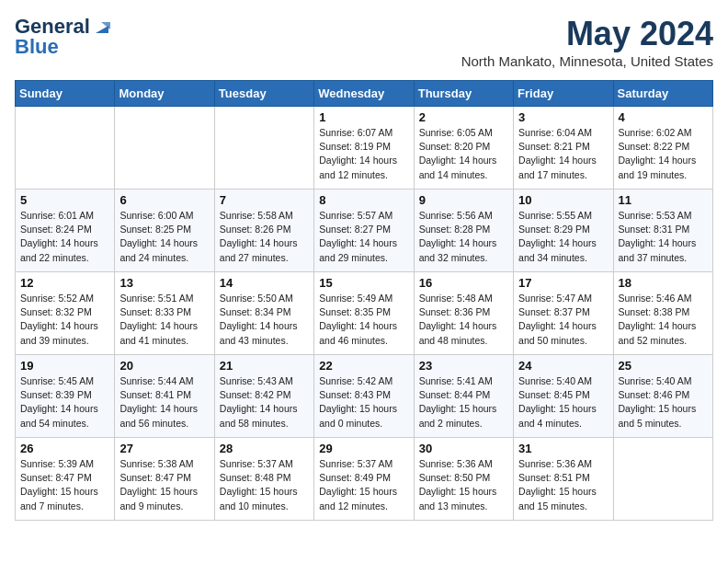 The height and width of the screenshot is (563, 728). I want to click on day-info: Sunrise: 6:02 AM Sunset: 8:22 PM Dayligh…, so click(664, 155).